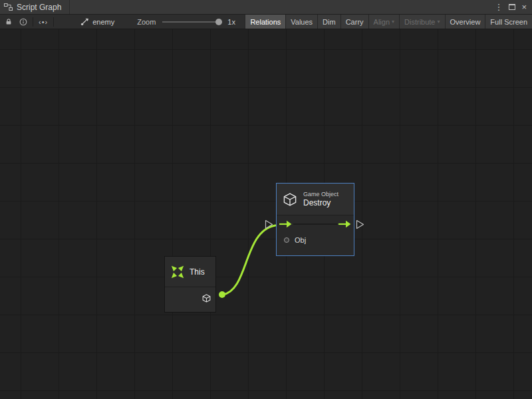 This screenshot has height=399, width=532. What do you see at coordinates (146, 22) in the screenshot?
I see `zoom-label: Zoom` at bounding box center [146, 22].